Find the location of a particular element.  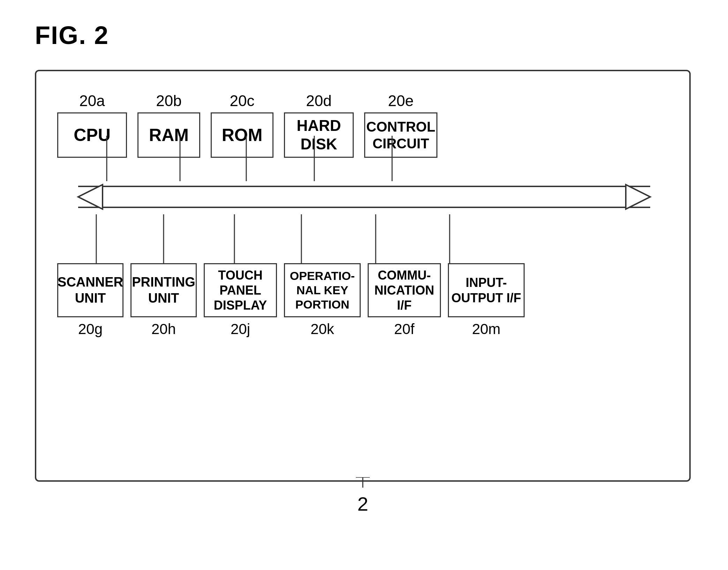

bottom-connectors is located at coordinates (364, 239).